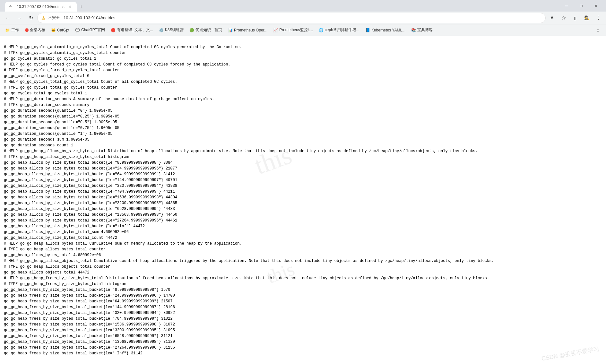 The image size is (606, 364). What do you see at coordinates (58, 111) in the screenshot?
I see `content-line: go_gc_duration_seconds{quantile="0"} 1.9…` at bounding box center [58, 111].